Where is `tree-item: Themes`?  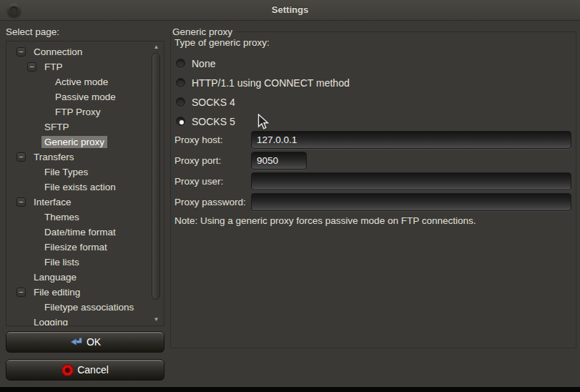
tree-item: Themes is located at coordinates (78, 217).